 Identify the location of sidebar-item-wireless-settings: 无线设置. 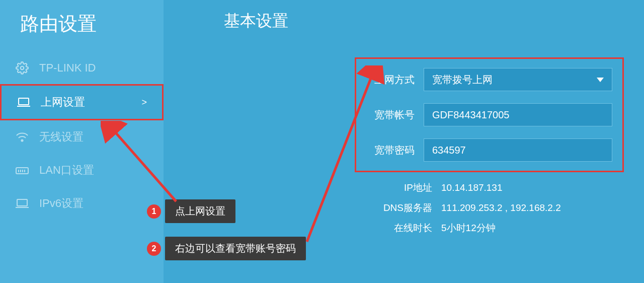
(82, 137).